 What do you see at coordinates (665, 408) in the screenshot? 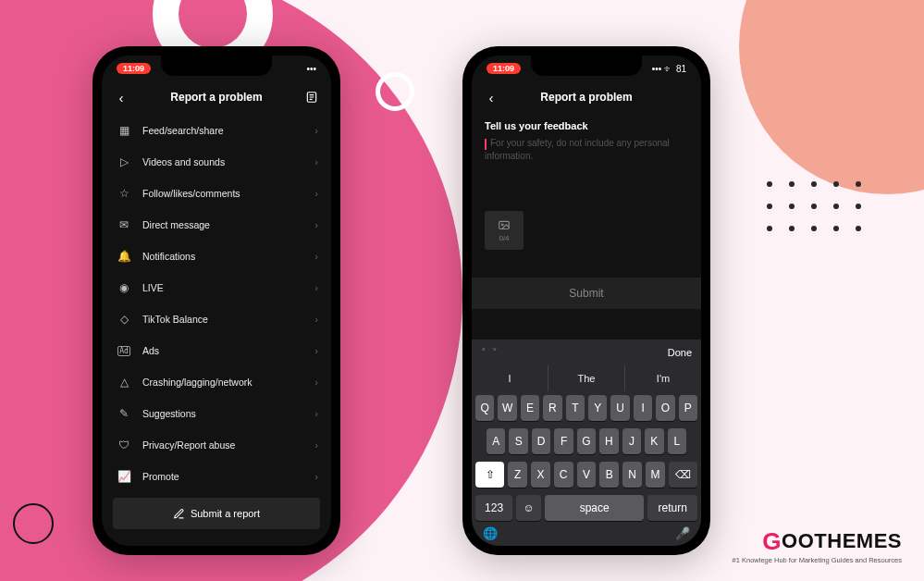
I see `key-o: O` at bounding box center [665, 408].